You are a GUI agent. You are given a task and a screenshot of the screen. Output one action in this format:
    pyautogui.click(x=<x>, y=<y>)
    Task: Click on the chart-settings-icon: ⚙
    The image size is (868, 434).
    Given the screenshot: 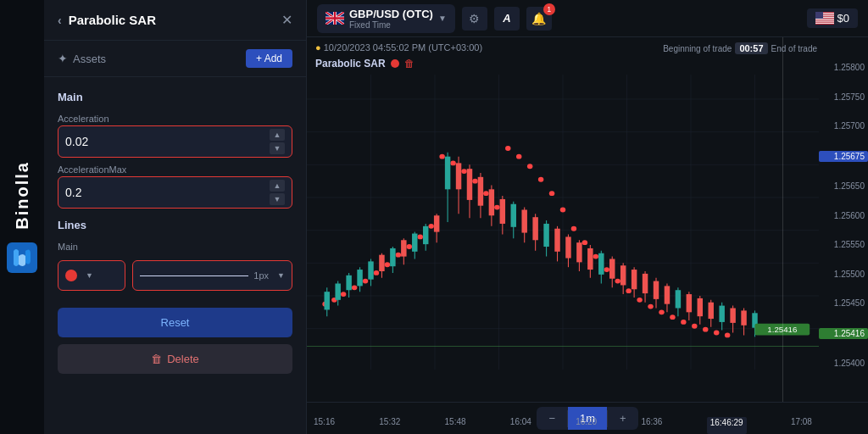 What is the action you would take?
    pyautogui.click(x=475, y=19)
    